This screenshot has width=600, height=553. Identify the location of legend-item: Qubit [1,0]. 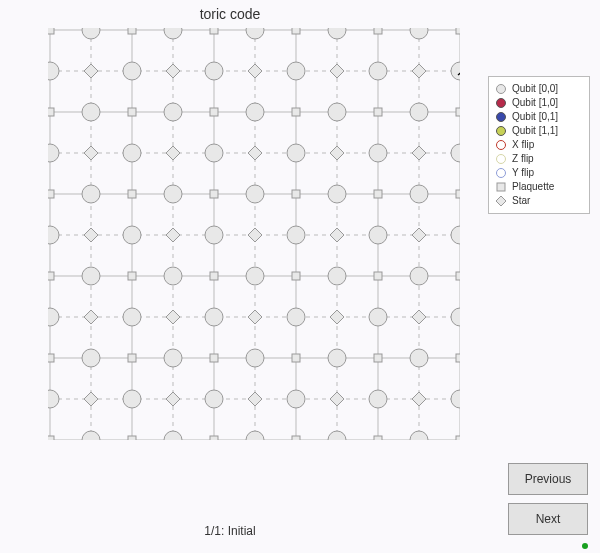
(539, 103).